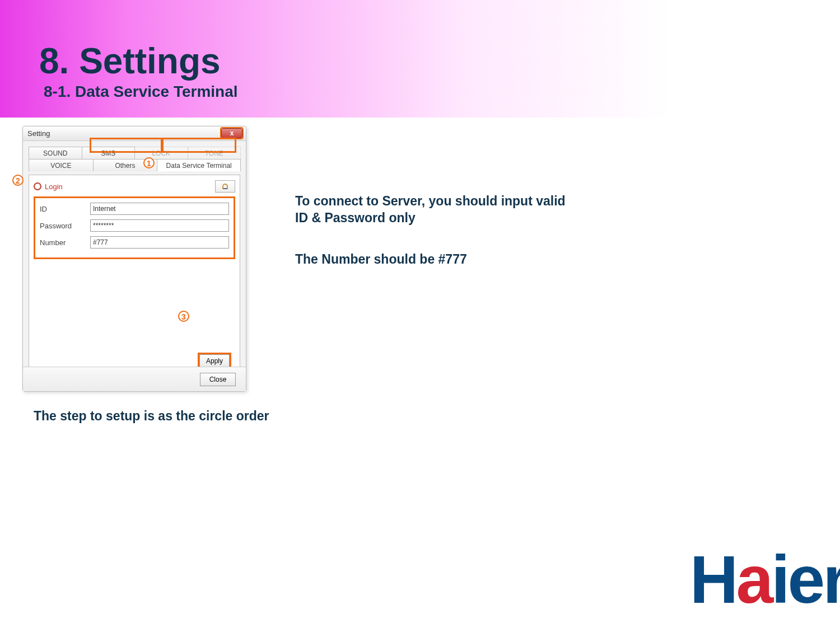 The height and width of the screenshot is (628, 840). Describe the element at coordinates (214, 361) in the screenshot. I see `apply-wrap: Apply` at that location.